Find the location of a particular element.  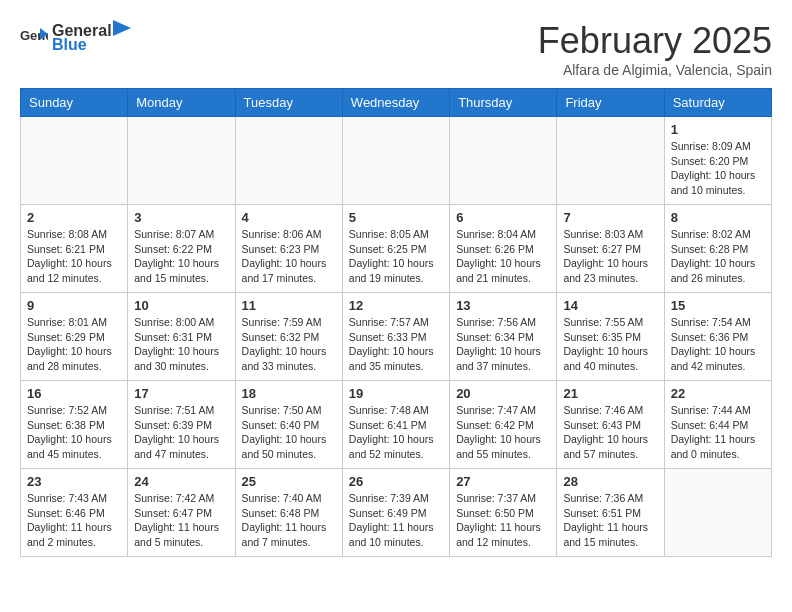

calendar-cell: 28Sunrise: 7:36 AMSunset: 6:51 PMDayligh… is located at coordinates (610, 513).